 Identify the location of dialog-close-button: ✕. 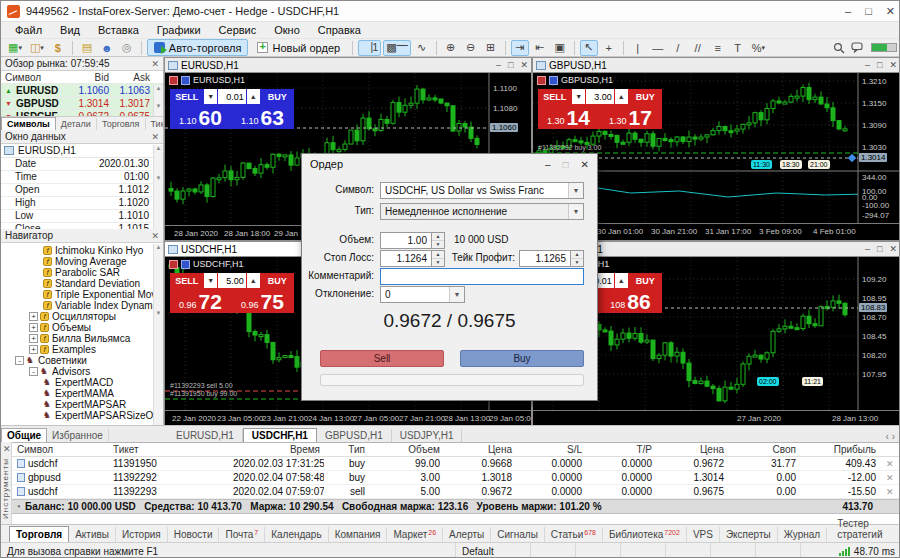
(585, 164).